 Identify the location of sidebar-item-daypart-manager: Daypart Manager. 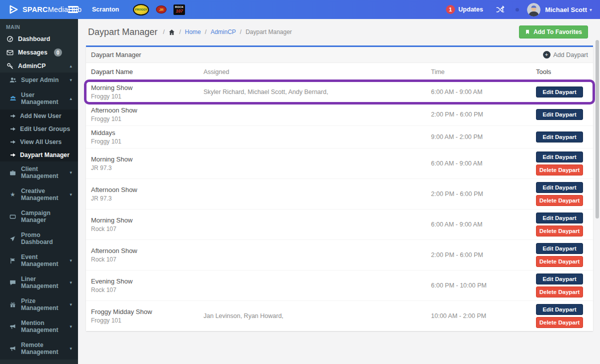
(39, 155).